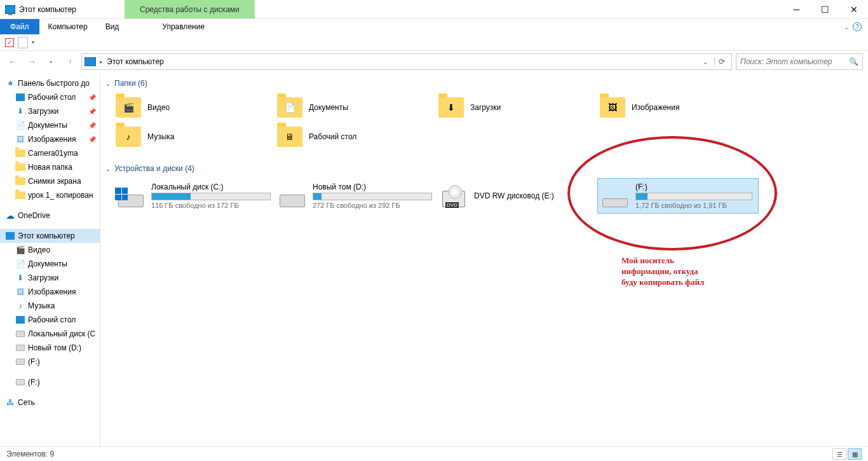  What do you see at coordinates (10, 216) in the screenshot?
I see `onedrive-icon: ☁` at bounding box center [10, 216].